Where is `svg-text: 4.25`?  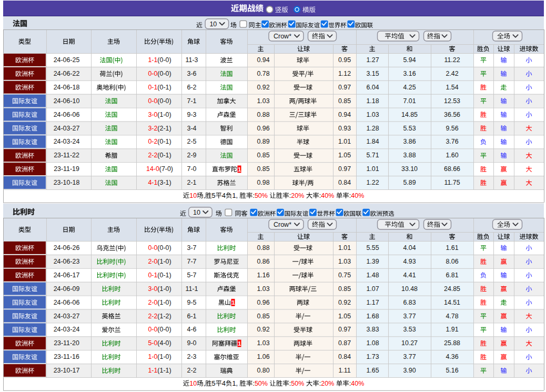 svg-text: 4.25 is located at coordinates (409, 87).